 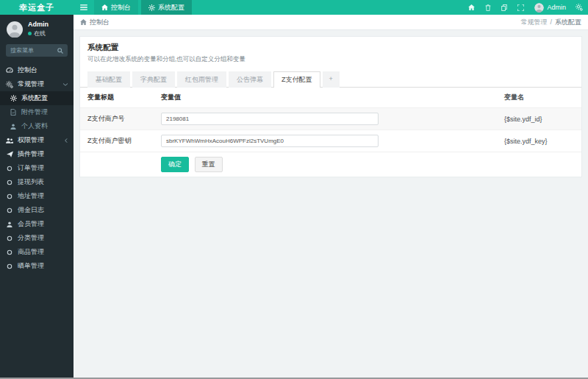 What do you see at coordinates (331, 22) in the screenshot?
I see `content-header: 控制台 常规管理 / 系统配置` at bounding box center [331, 22].